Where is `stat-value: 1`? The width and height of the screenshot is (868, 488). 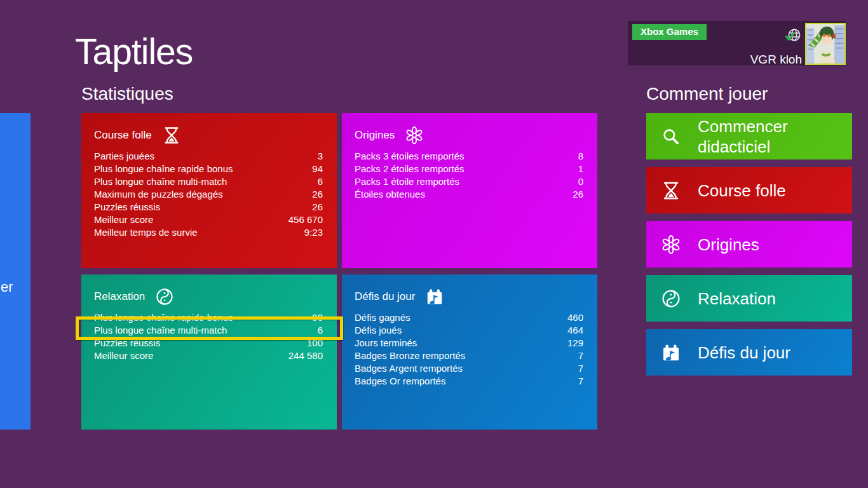 stat-value: 1 is located at coordinates (581, 169).